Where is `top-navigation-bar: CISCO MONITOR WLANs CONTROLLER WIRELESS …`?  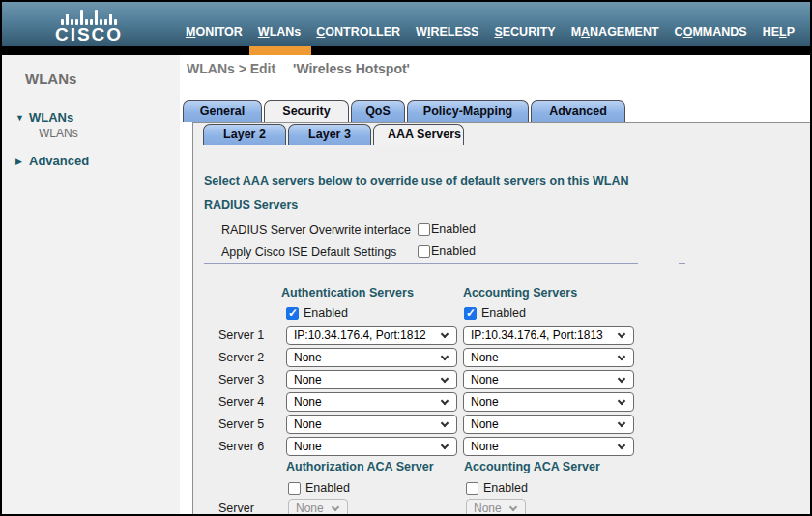 top-navigation-bar: CISCO MONITOR WLANs CONTROLLER WIRELESS … is located at coordinates (406, 24).